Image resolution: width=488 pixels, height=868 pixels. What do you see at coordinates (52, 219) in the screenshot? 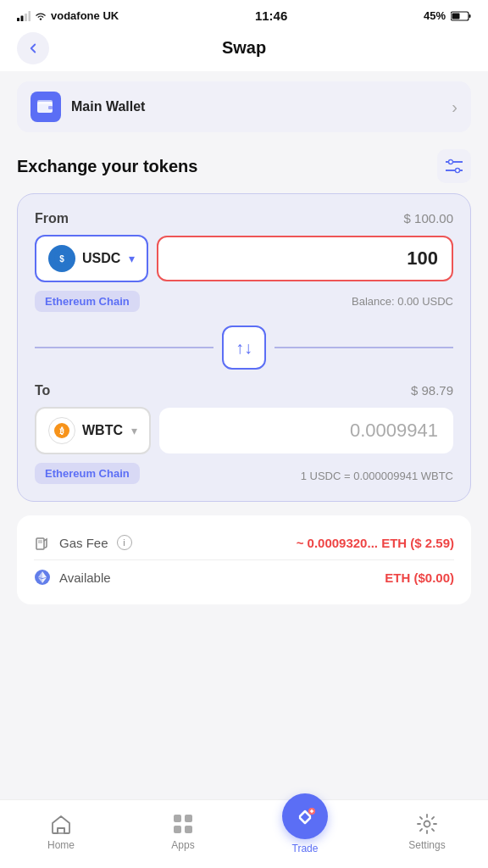
I see `from-label: From` at bounding box center [52, 219].